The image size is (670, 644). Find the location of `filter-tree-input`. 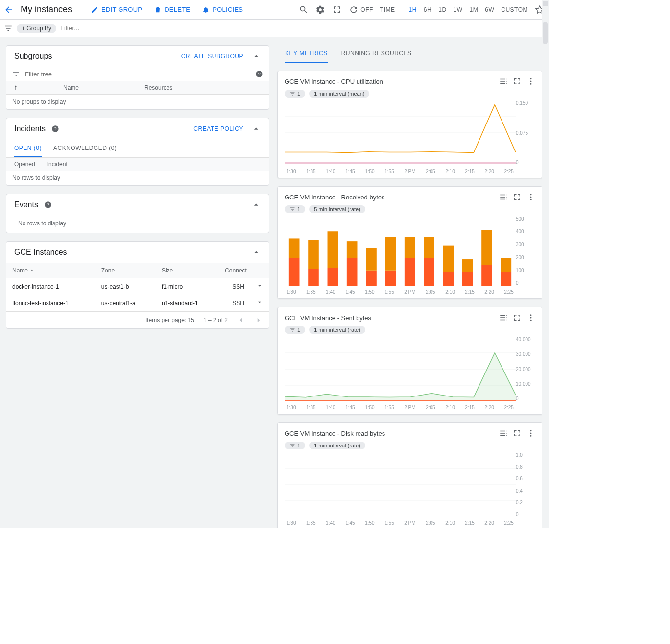

filter-tree-input is located at coordinates (137, 74).